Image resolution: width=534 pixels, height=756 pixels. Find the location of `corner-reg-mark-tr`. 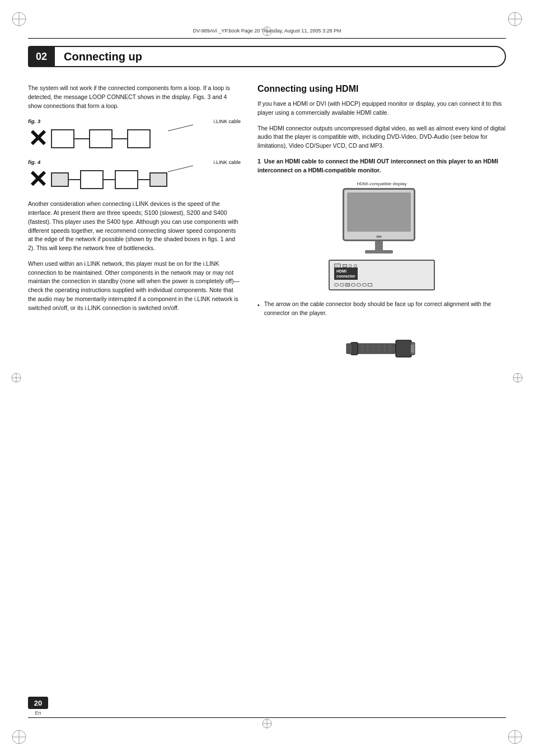

corner-reg-mark-tr is located at coordinates (515, 19).